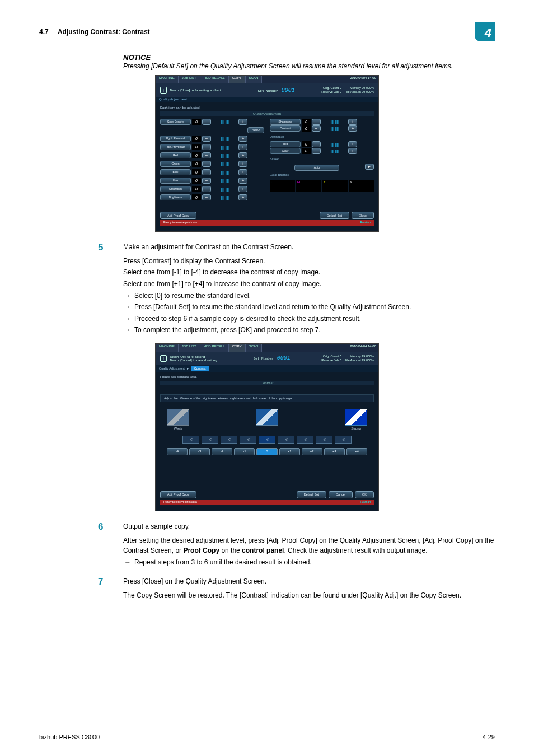  What do you see at coordinates (176, 172) in the screenshot?
I see `adjust-item-button: Blue` at bounding box center [176, 172].